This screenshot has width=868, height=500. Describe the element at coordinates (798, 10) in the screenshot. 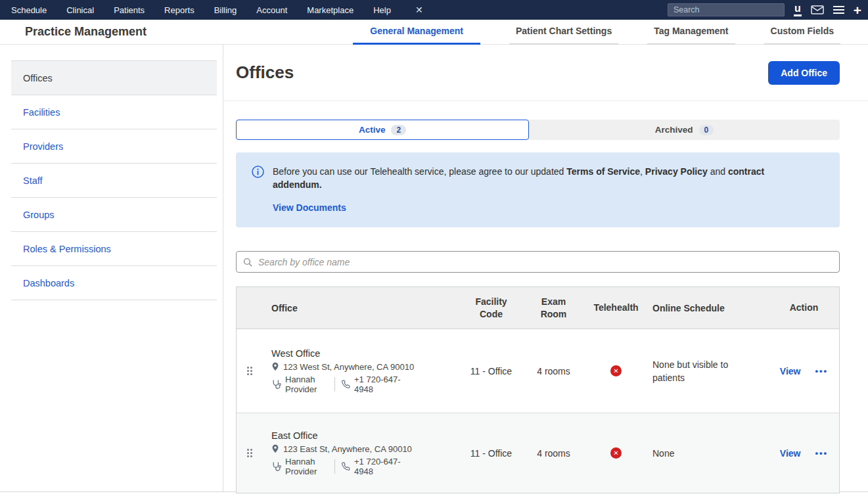

I see `brand-logo: u` at that location.